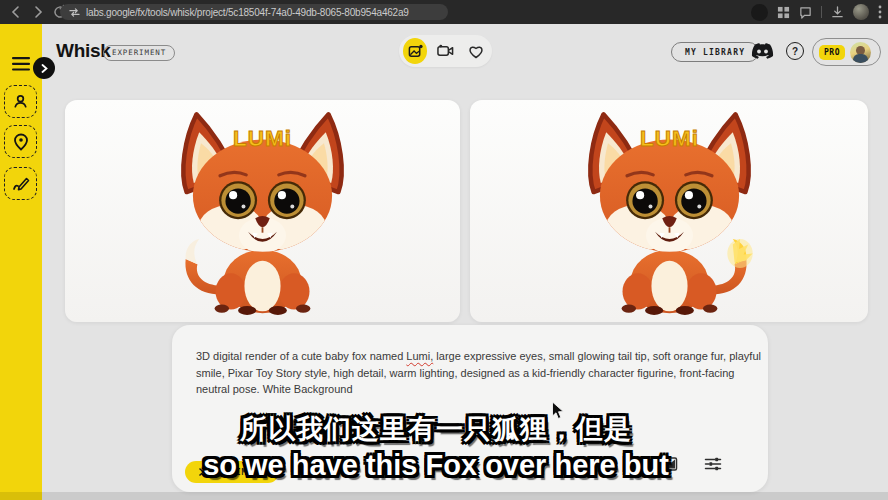 The image size is (888, 500). Describe the element at coordinates (415, 51) in the screenshot. I see `image-mode-button` at that location.